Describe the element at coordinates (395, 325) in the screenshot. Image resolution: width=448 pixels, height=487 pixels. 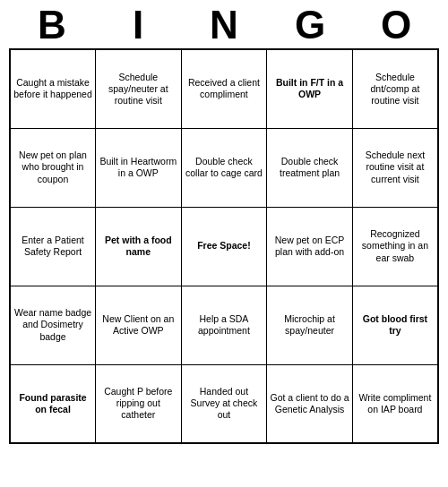
I see `cell-r3-c4: Got blood first try` at that location.